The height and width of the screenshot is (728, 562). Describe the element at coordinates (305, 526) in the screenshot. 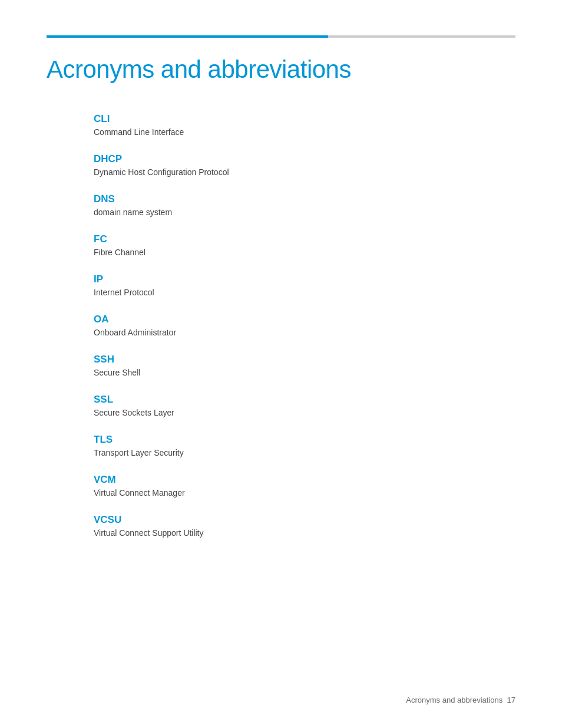

I see `list-item: VCSUVirtual Connect Support Utility` at that location.